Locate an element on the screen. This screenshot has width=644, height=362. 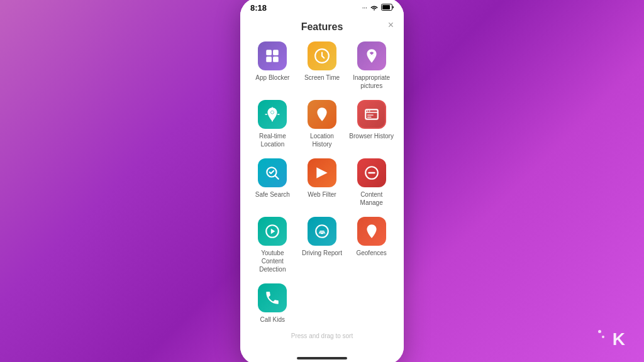
driving-report-icon is located at coordinates (322, 231).